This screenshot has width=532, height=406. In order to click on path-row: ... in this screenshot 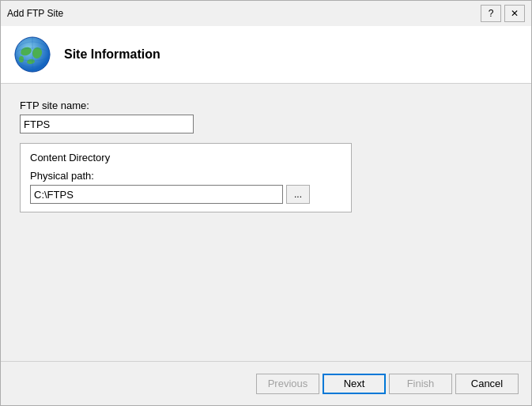, I will do `click(186, 194)`.